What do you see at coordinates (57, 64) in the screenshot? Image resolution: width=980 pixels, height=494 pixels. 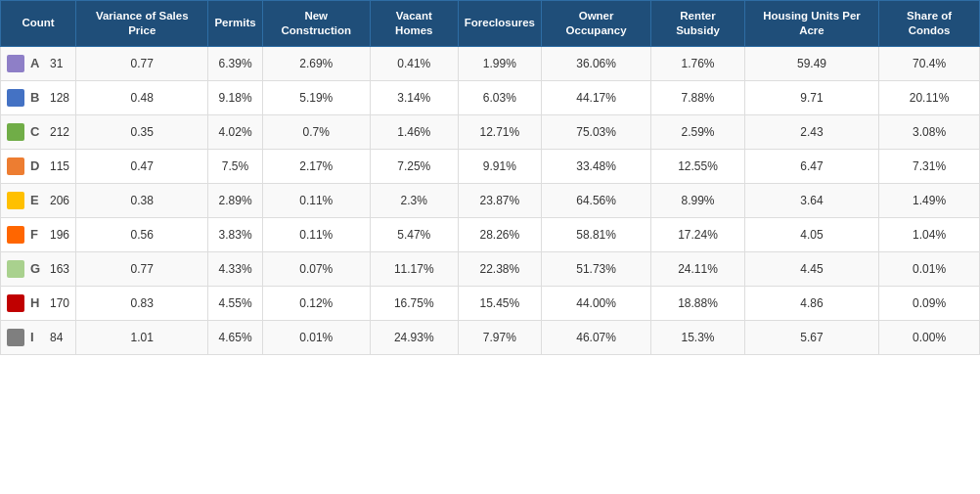 I see `cluster-count: 31` at bounding box center [57, 64].